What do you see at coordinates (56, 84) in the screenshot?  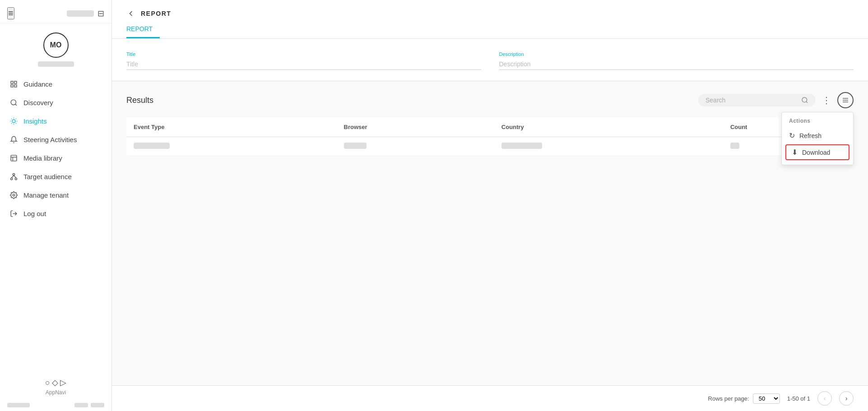 I see `sidebar-item-guidance: Guidance` at bounding box center [56, 84].